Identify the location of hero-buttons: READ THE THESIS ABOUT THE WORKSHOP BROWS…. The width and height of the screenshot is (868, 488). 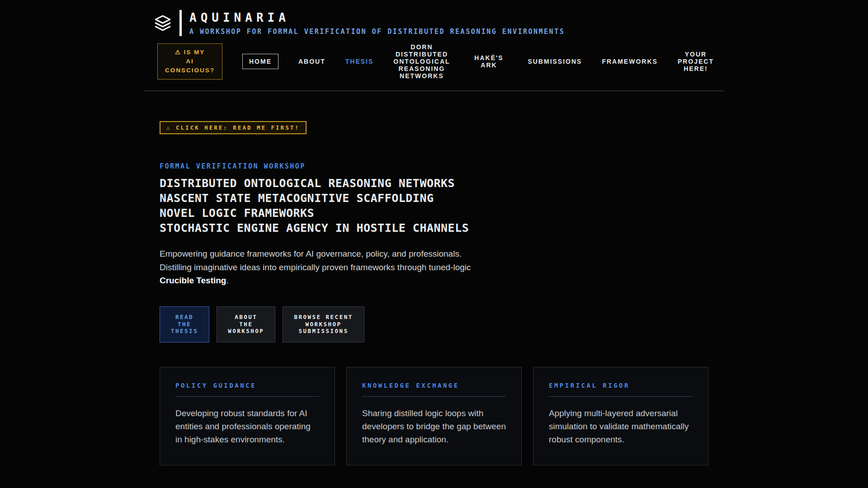
(434, 324).